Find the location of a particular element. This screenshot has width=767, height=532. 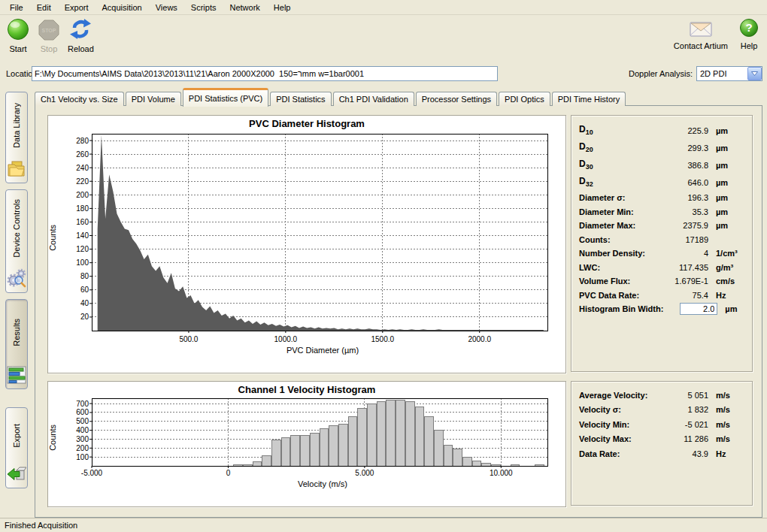

status-text: Finished Acquisition is located at coordinates (41, 525).